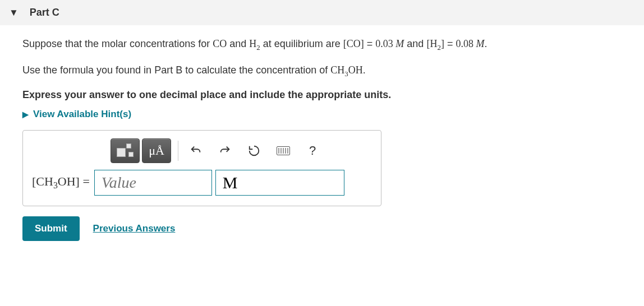  Describe the element at coordinates (125, 151) in the screenshot. I see `templates-icon` at that location.